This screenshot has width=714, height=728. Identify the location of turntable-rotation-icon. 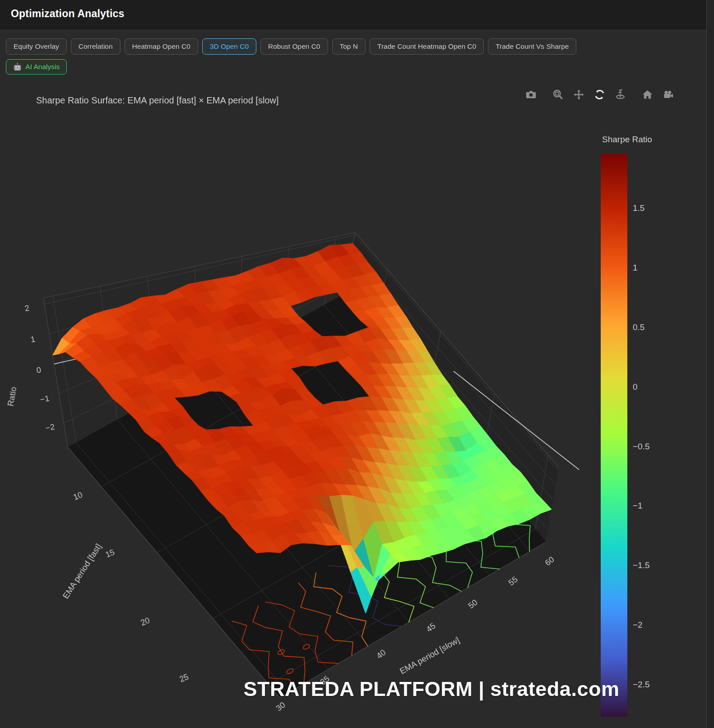
(620, 95).